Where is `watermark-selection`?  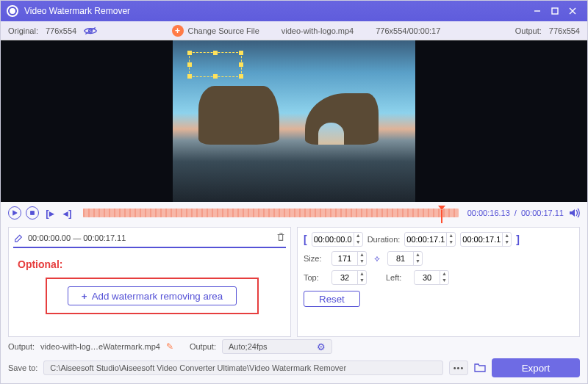
watermark-selection is located at coordinates (215, 65).